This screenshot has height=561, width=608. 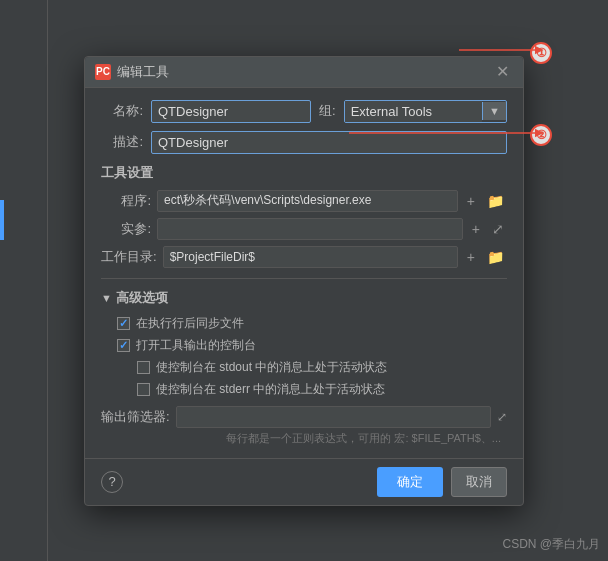 I want to click on args-row: 实参: + ⤢, so click(x=304, y=229).